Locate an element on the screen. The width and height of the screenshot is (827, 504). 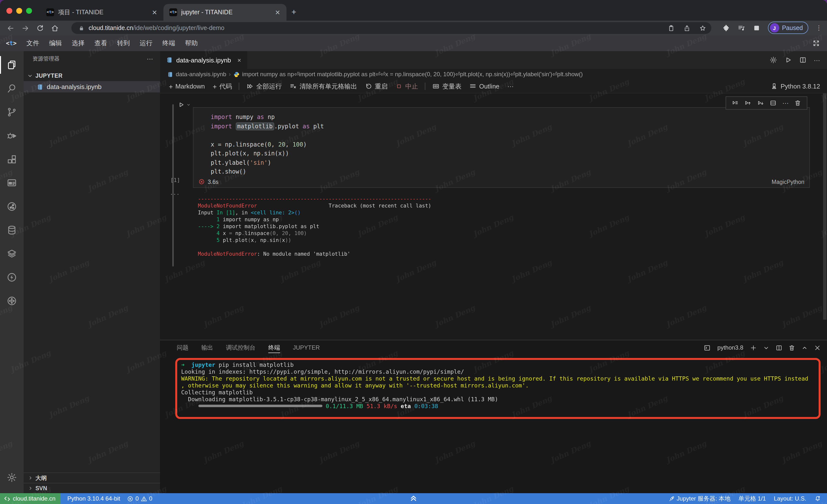
interrupt-kernel-button: 中止 is located at coordinates (407, 87).